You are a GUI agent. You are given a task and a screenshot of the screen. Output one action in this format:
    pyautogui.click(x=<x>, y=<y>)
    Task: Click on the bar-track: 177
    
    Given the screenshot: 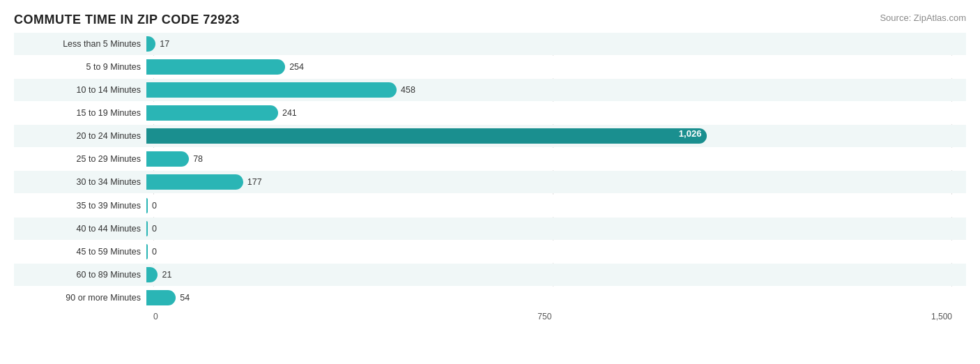 What is the action you would take?
    pyautogui.click(x=556, y=182)
    